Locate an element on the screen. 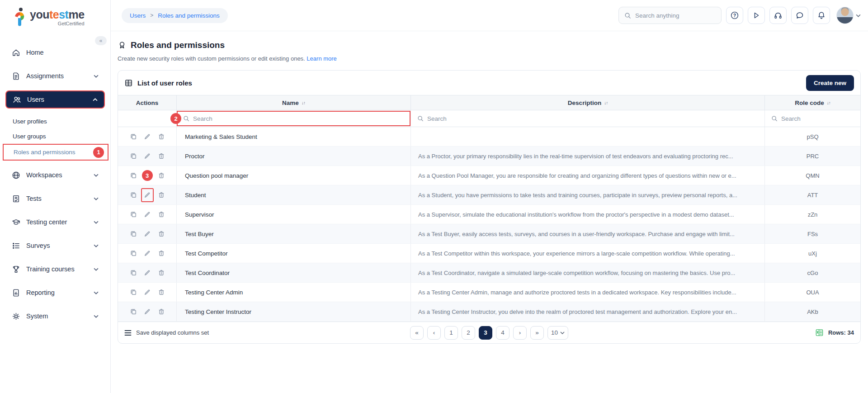 This screenshot has width=868, height=393. sidebar-item-workspaces: Workspaces is located at coordinates (55, 175).